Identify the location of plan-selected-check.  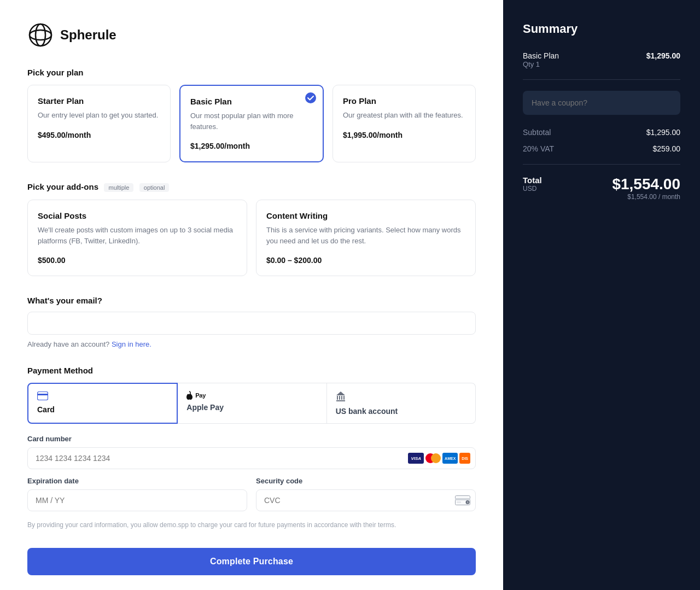
(311, 98).